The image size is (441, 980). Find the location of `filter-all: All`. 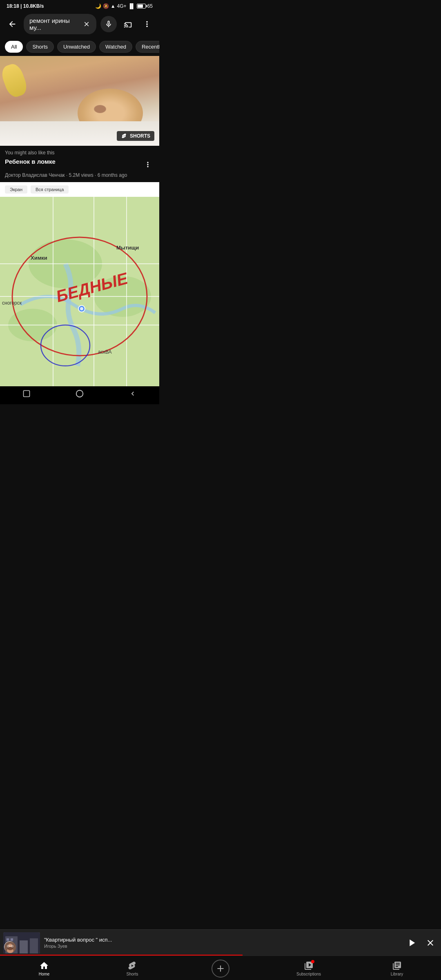

filter-all: All is located at coordinates (14, 47).